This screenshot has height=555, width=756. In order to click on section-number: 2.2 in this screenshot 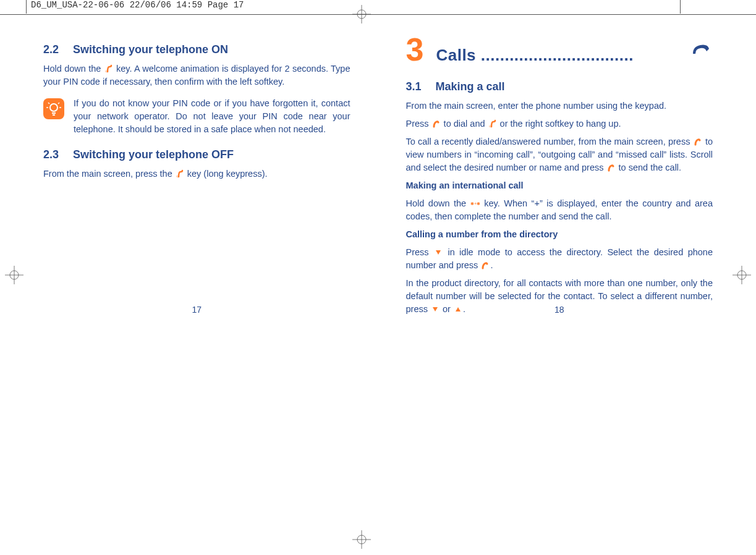, I will do `click(51, 49)`.